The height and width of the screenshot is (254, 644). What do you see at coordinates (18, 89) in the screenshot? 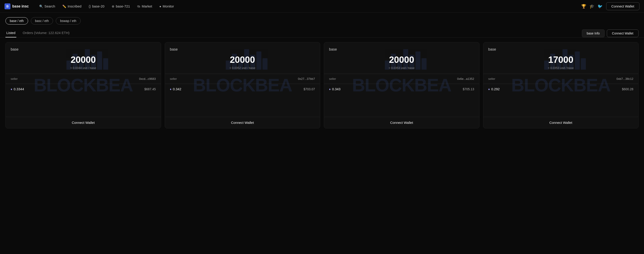
I see `card-eth-price: ♦ 0.3344` at bounding box center [18, 89].